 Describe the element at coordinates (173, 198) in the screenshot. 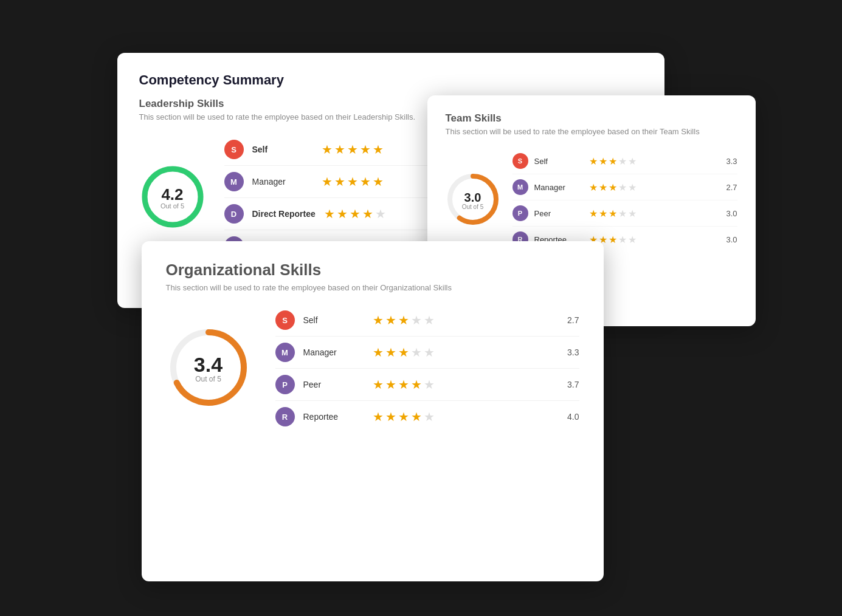

I see `leadership-gauge: 4.2 Out of 5` at that location.